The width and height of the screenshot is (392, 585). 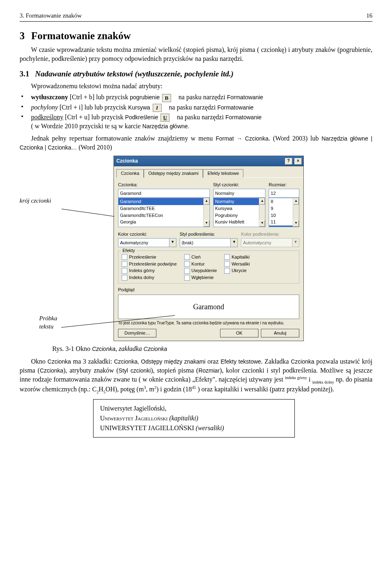 I want to click on attr-italic-key: [Ctrl + i] lub lub przycisk, so click(x=93, y=107).